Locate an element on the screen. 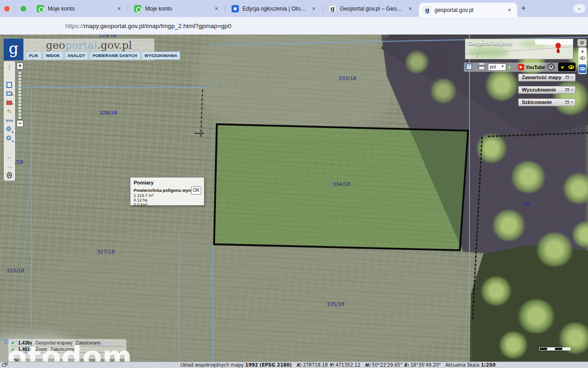 Image resolution: width=588 pixels, height=368 pixels. window-icon is located at coordinates (5, 365).